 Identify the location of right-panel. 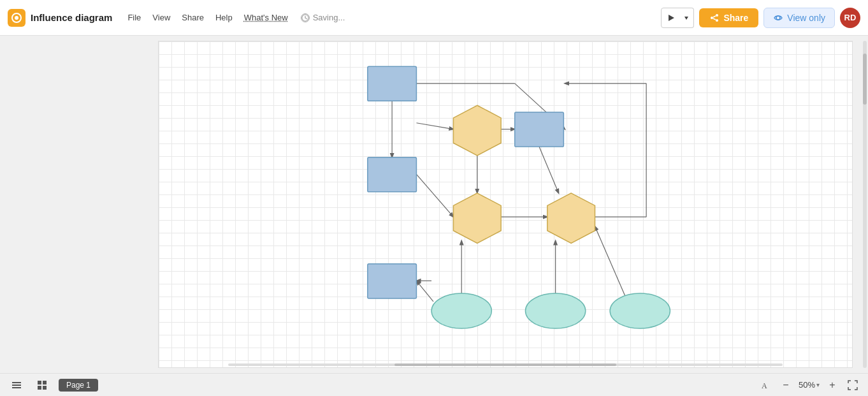
(863, 204).